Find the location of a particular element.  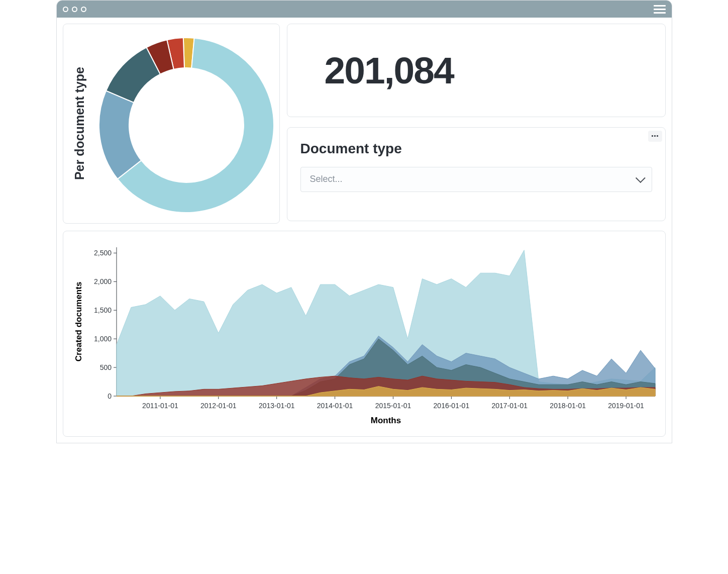

x-tick-label: 2012-01-01 is located at coordinates (218, 406).